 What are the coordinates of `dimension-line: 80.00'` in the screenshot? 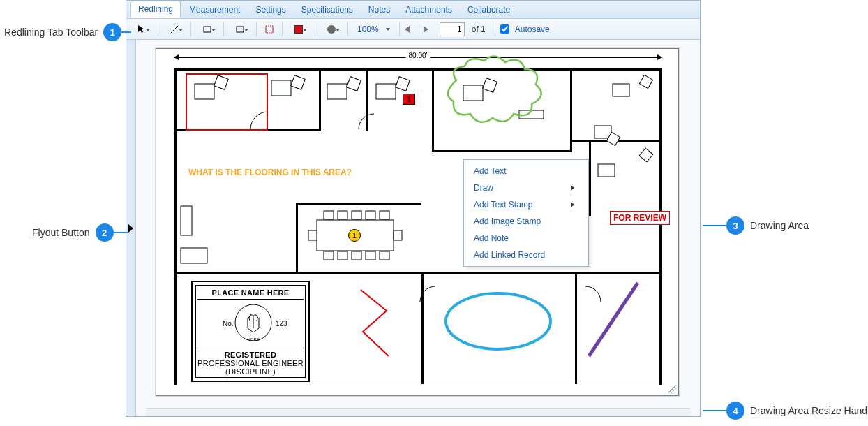 It's located at (418, 58).